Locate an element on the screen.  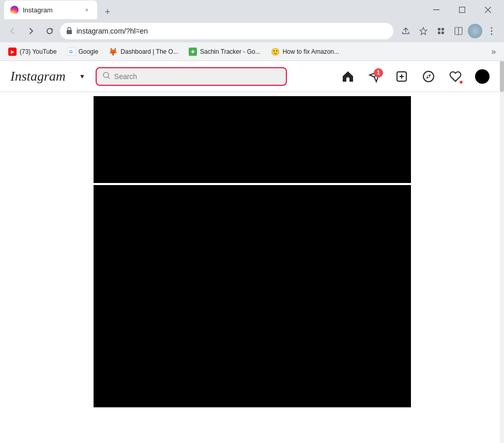
bookmark-google-label: Google is located at coordinates (89, 52).